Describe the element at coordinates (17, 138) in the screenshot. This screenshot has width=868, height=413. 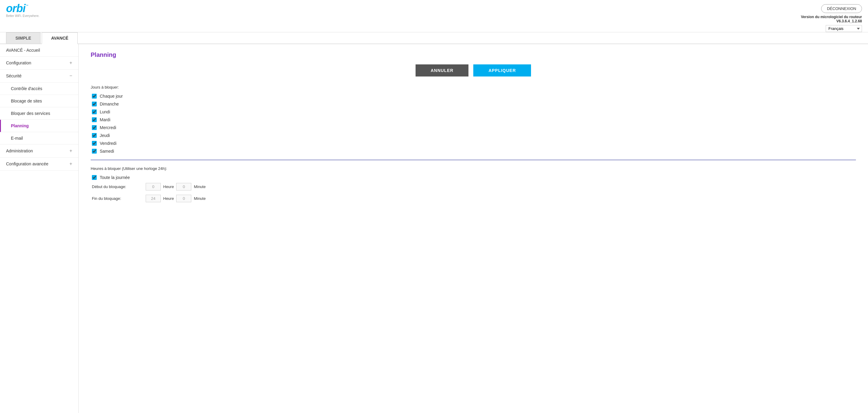
I see `sidebar-item-label: E-mail` at that location.